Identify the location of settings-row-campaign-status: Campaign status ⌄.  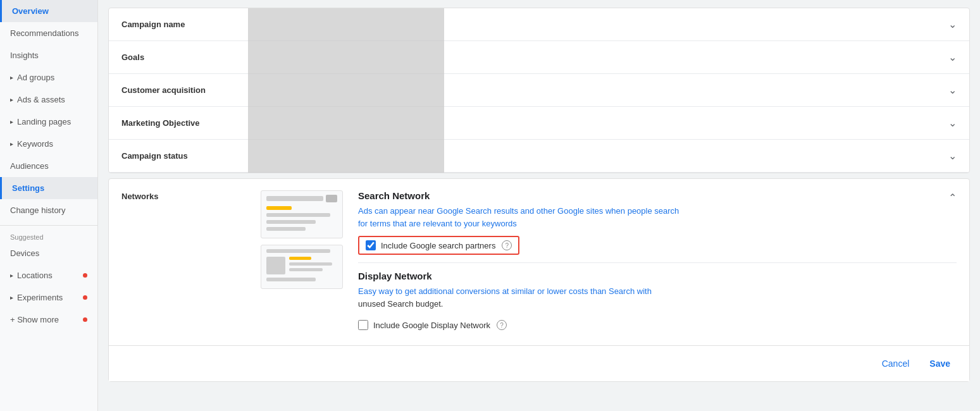
(539, 156).